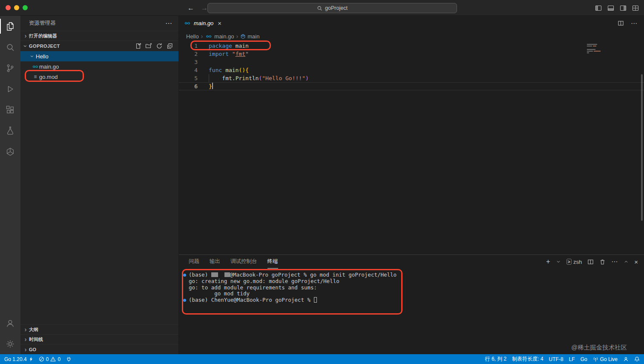 This screenshot has width=644, height=364. Describe the element at coordinates (273, 262) in the screenshot. I see `tab-terminal: 终端` at that location.